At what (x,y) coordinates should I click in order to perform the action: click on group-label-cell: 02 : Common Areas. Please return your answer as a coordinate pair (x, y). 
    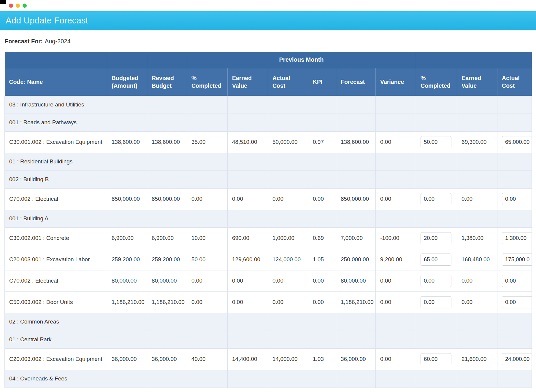
    Looking at the image, I should click on (56, 322).